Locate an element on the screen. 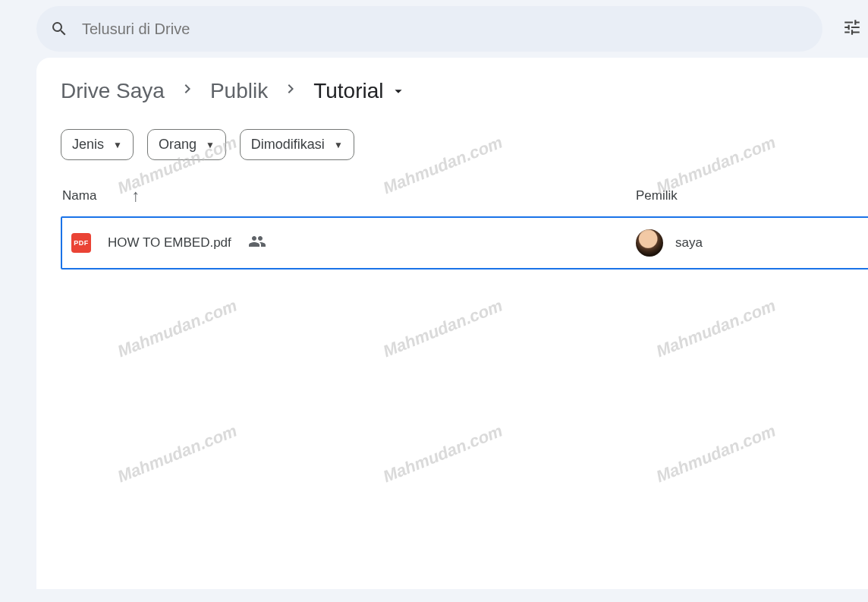 Image resolution: width=868 pixels, height=602 pixels. filter-type: Jenis ▼ is located at coordinates (97, 144).